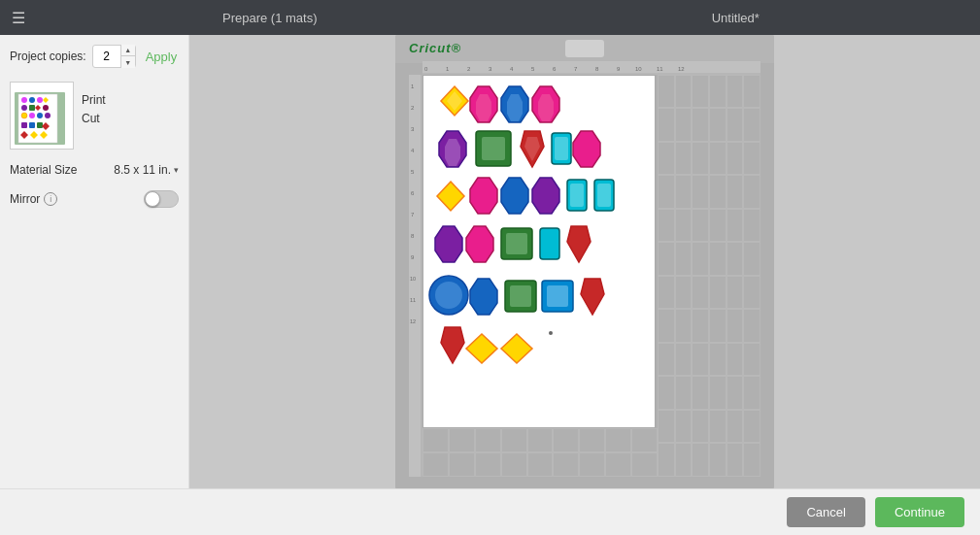 The image size is (980, 535). I want to click on mirror-toggle, so click(161, 199).